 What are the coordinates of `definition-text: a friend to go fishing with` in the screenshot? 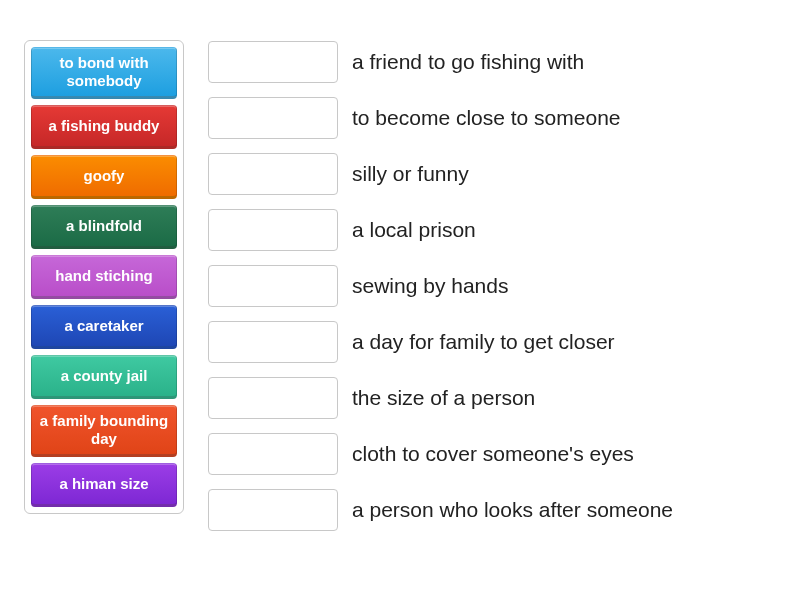 It's located at (468, 62).